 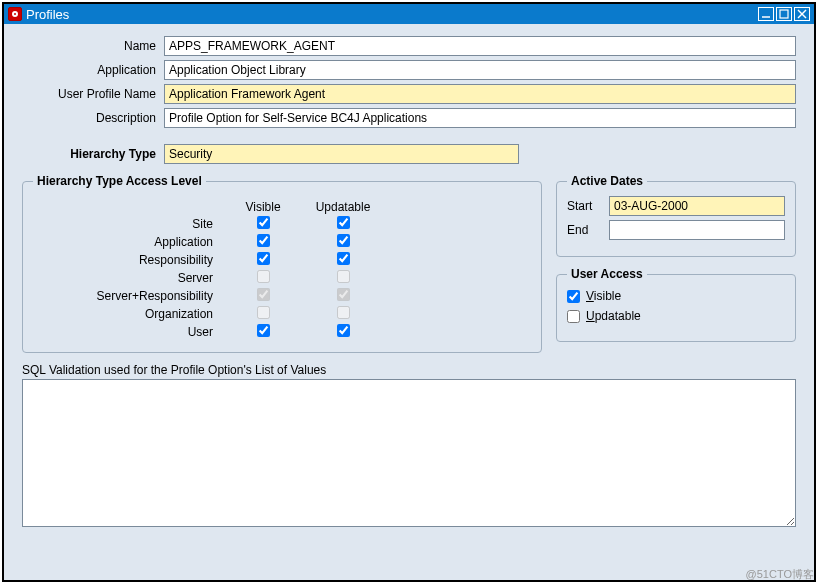 I want to click on hierarchy-type-label: Hierarchy Type, so click(x=93, y=154).